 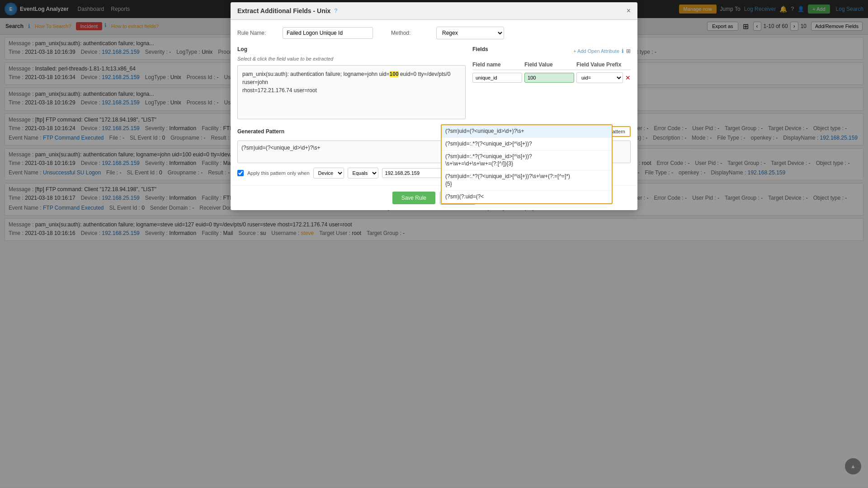 What do you see at coordinates (414, 198) in the screenshot?
I see `save-rule-button: Save Rule` at bounding box center [414, 198].